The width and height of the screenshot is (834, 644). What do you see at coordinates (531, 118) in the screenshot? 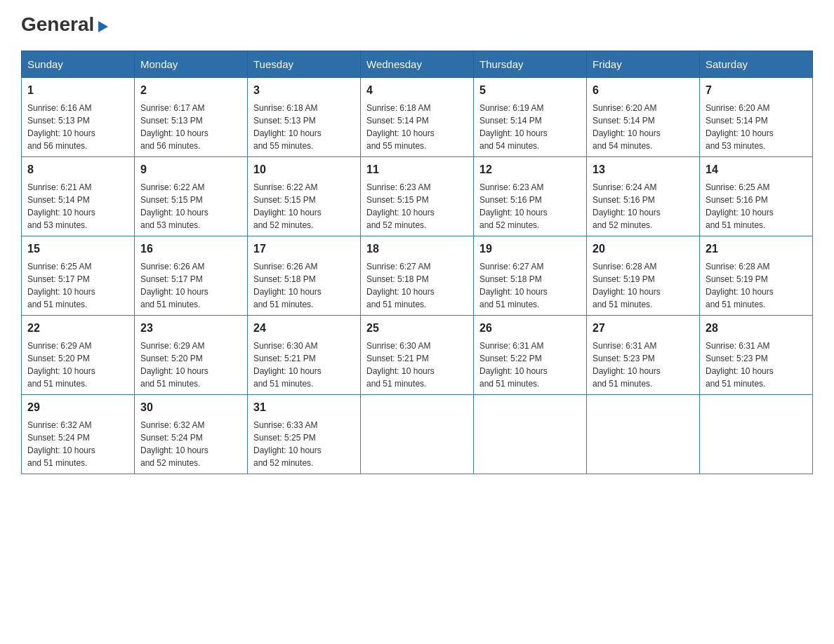
I see `calendar-cell: 5 Sunrise: 6:19 AMSunset: 5:14 PMDayligh…` at bounding box center [531, 118].